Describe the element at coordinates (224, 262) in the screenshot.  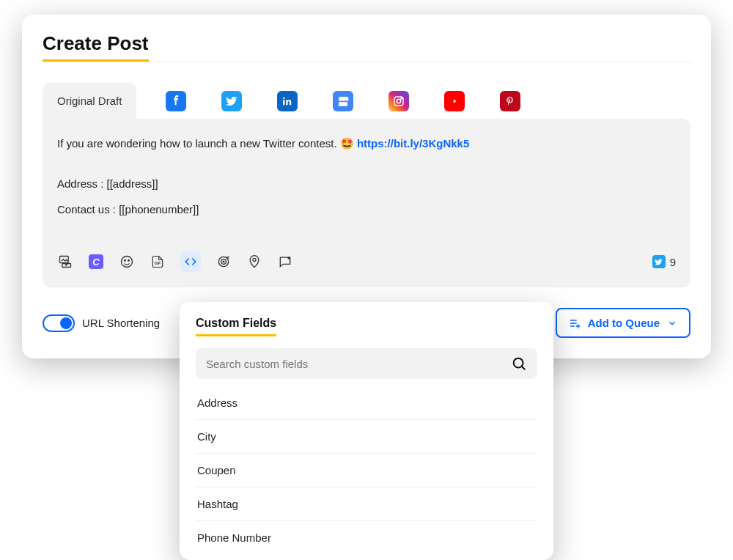
I see `target-icon` at that location.